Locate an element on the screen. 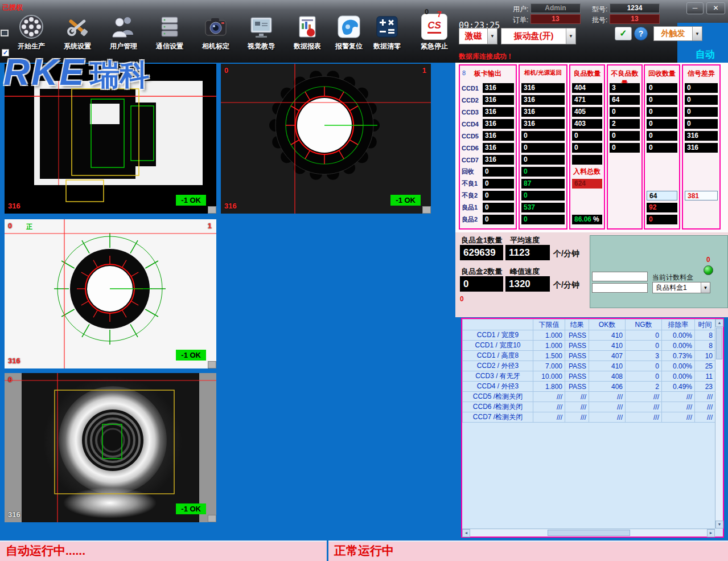  close-button: ✕ is located at coordinates (716, 8).